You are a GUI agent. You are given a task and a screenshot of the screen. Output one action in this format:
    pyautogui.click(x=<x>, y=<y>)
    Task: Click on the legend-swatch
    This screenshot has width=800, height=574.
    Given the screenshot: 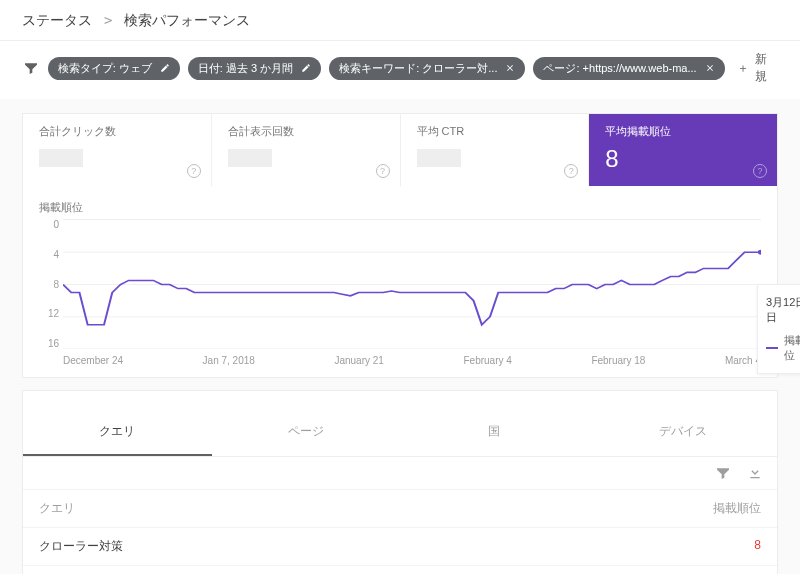 What is the action you would take?
    pyautogui.click(x=772, y=348)
    